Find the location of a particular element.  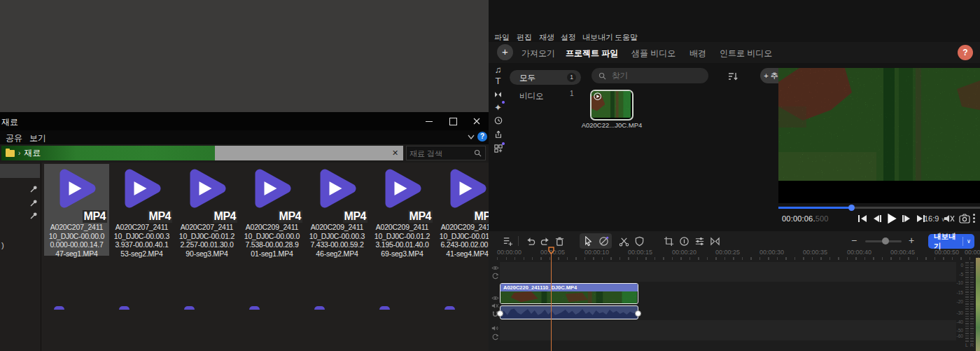

editor-menu-file: 파일 is located at coordinates (502, 38).